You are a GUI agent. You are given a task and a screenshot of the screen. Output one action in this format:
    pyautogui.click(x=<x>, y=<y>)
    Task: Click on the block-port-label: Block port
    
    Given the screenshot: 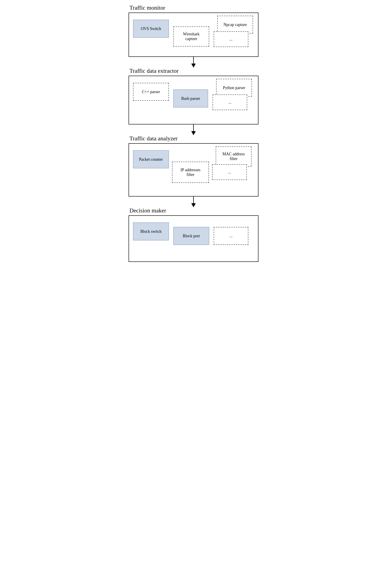 What is the action you would take?
    pyautogui.click(x=191, y=236)
    